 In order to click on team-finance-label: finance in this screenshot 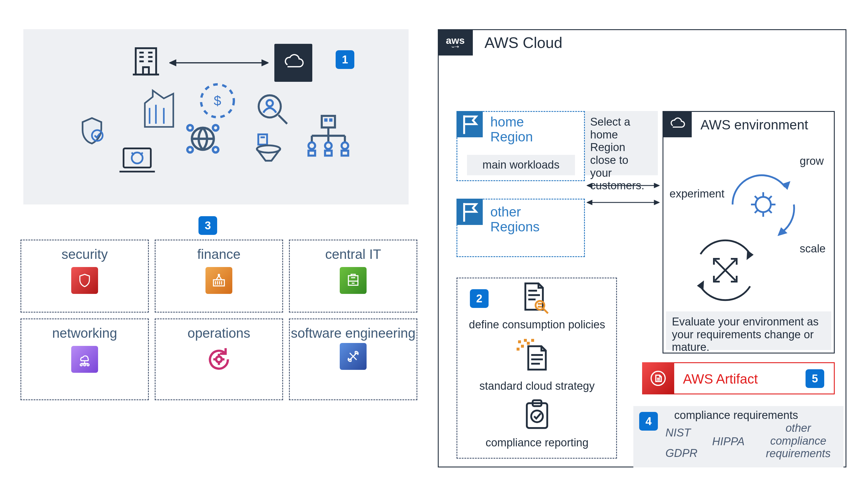, I will do `click(219, 254)`.